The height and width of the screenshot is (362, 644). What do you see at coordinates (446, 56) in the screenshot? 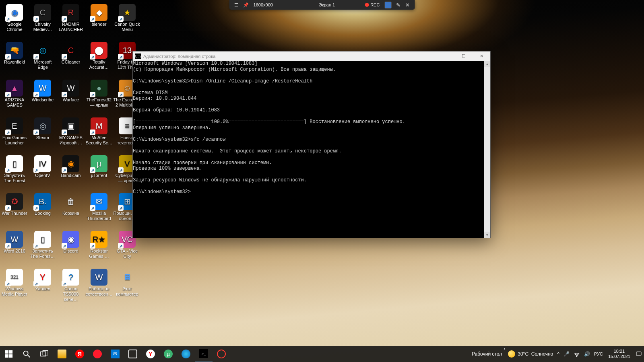
I see `minimize-button: —` at bounding box center [446, 56].